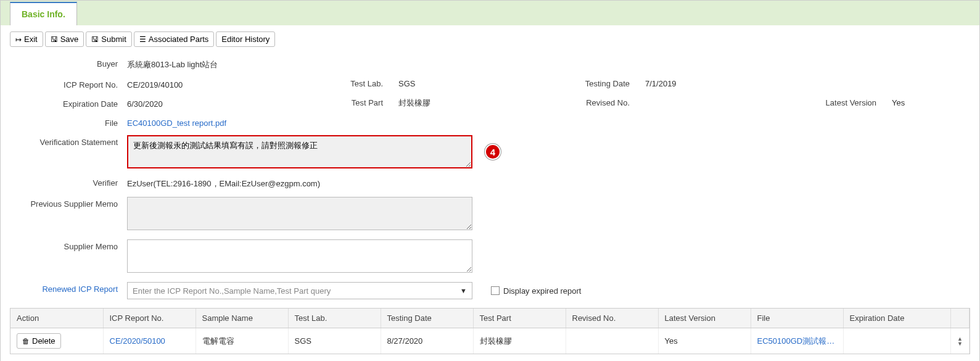 This screenshot has width=980, height=361. What do you see at coordinates (490, 39) in the screenshot?
I see `toolbar: ↦ Exit 🖫 Save 🖫 Submit ☰ Associated Part…` at bounding box center [490, 39].